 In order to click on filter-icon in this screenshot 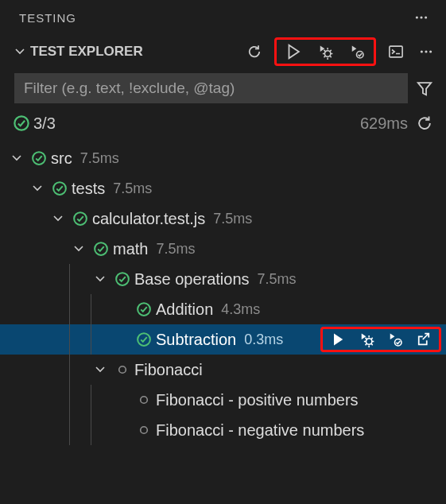, I will do `click(425, 88)`.